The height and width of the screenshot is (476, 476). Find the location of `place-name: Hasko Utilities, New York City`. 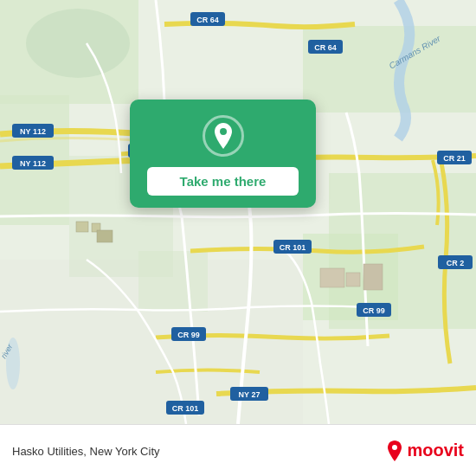

place-name: Hasko Utilities, New York City is located at coordinates (87, 452).